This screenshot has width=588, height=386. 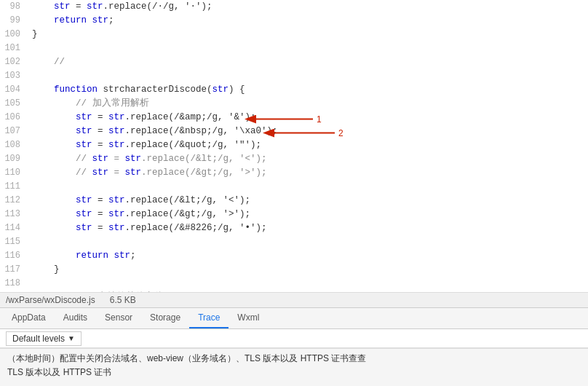 I want to click on table-row: 101, so click(x=294, y=48).